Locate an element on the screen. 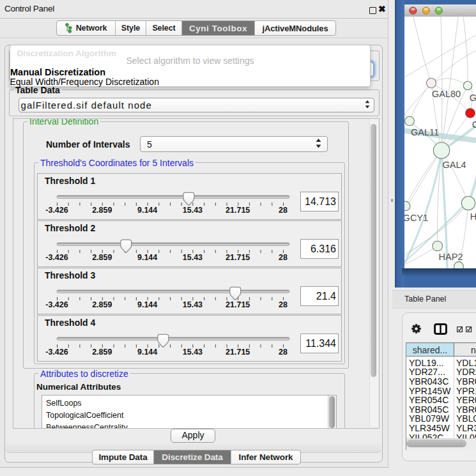 The image size is (476, 476). svg-text: GAL4 is located at coordinates (455, 165).